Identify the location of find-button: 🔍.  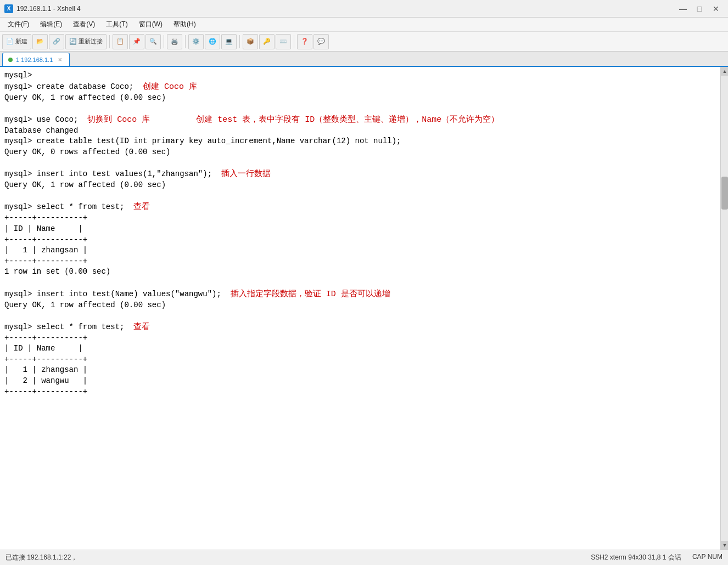
(153, 42).